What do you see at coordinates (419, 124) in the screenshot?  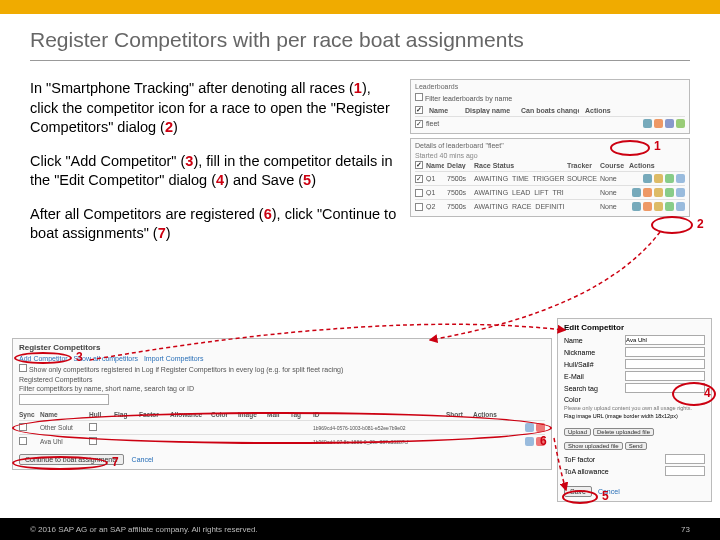 I see `row-checkbox` at bounding box center [419, 124].